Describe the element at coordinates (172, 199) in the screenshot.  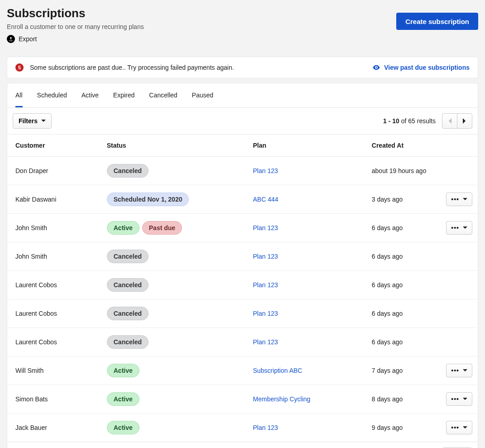
I see `cell-status: Scheduled Nov 1, 2020` at that location.